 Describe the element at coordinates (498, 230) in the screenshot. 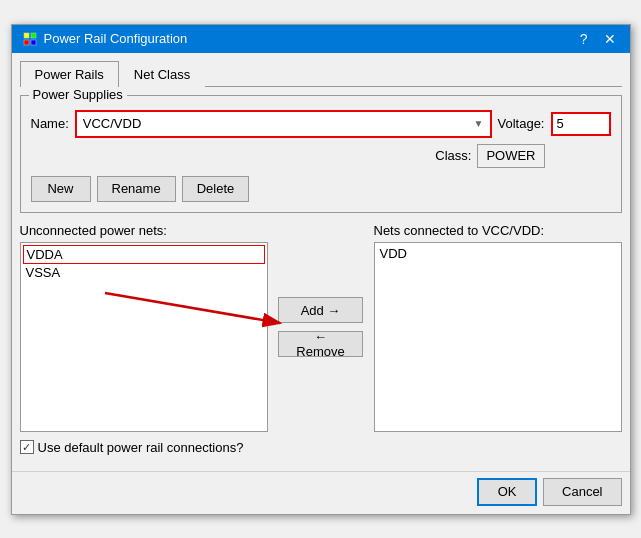

I see `connected-label: Nets connected to VCC/VDD:` at that location.